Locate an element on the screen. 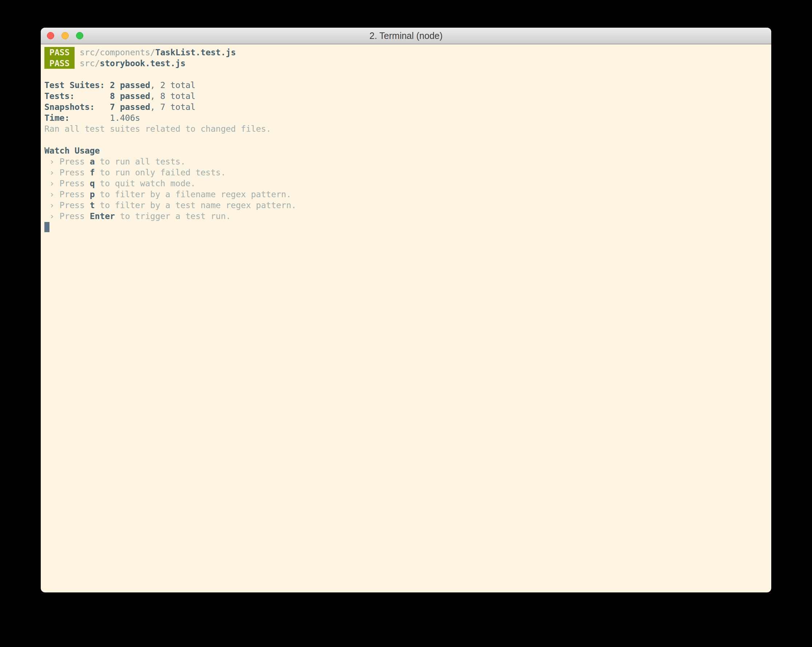 The image size is (812, 647). close-button is located at coordinates (50, 35).